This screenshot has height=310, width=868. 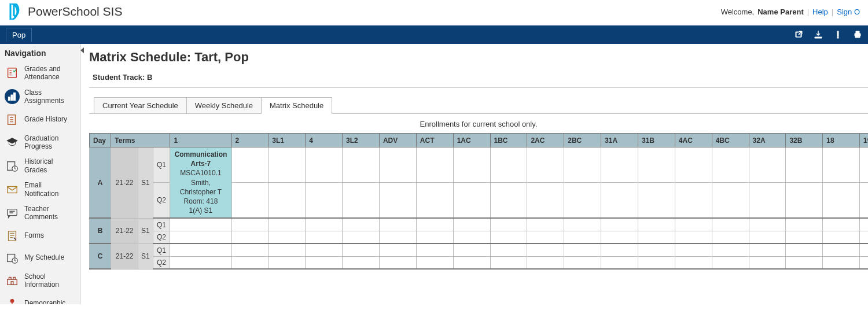 I want to click on col-adv: ADV, so click(x=398, y=141).